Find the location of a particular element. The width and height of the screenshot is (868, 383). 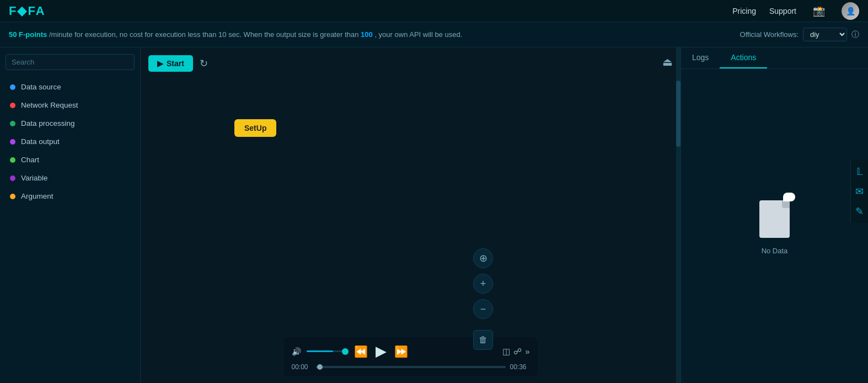

volume-icon: 🔊 is located at coordinates (297, 352).